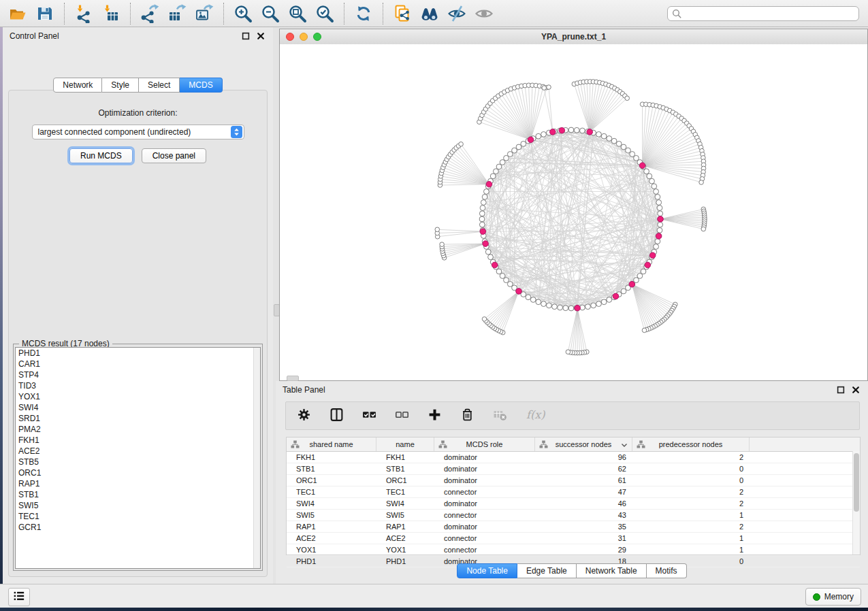  What do you see at coordinates (19, 597) in the screenshot?
I see `automation-menu-button` at bounding box center [19, 597].